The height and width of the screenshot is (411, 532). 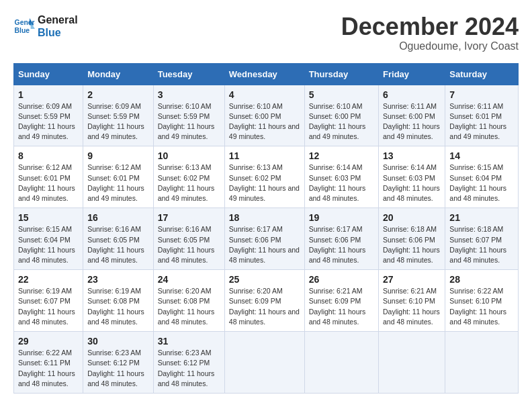 What do you see at coordinates (265, 95) in the screenshot?
I see `day-number: 4` at bounding box center [265, 95].